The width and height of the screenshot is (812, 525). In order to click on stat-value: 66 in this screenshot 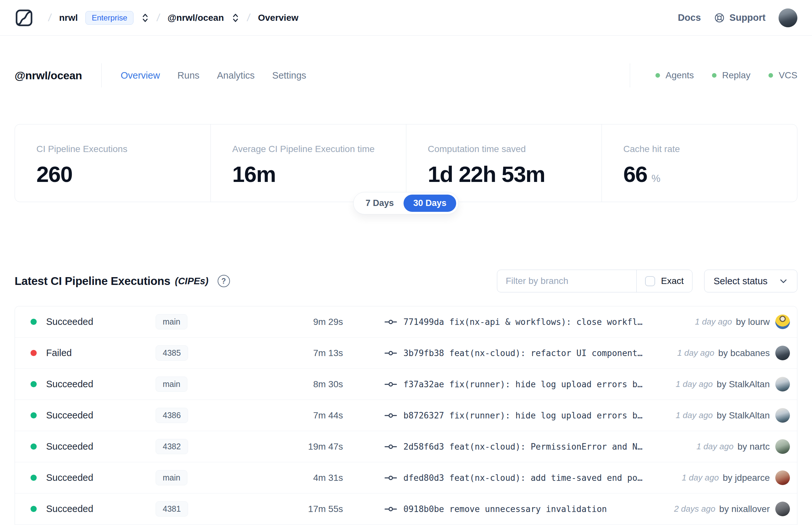, I will do `click(635, 175)`.